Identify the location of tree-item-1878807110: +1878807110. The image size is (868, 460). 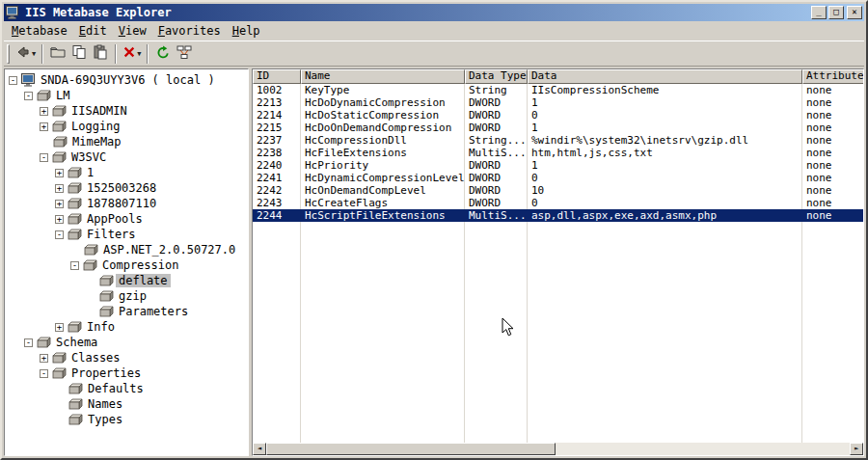
(126, 203).